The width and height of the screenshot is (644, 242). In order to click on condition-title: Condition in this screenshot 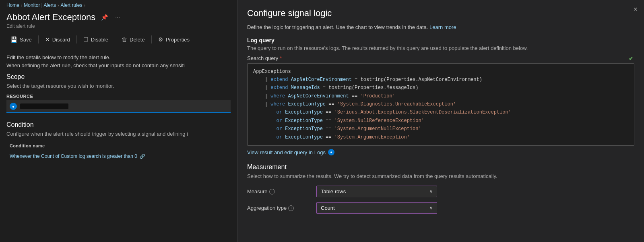, I will do `click(118, 125)`.